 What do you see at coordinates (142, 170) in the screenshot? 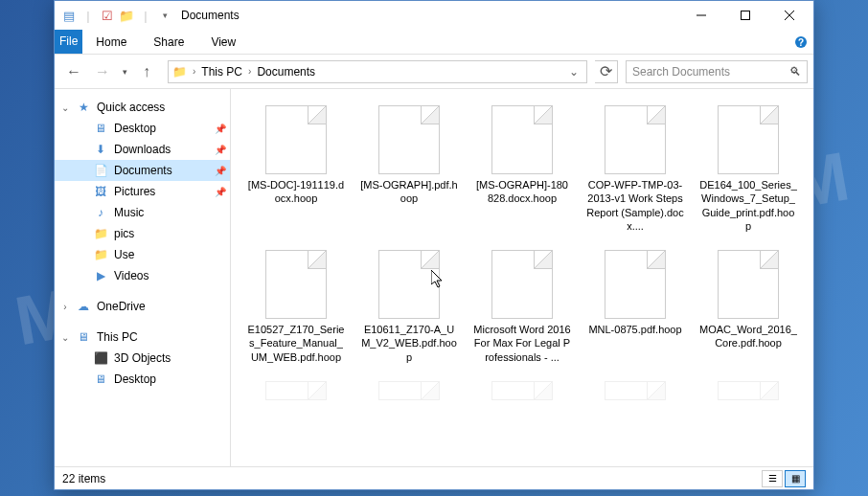
I see `nav-documents: 📄Documents📌` at bounding box center [142, 170].